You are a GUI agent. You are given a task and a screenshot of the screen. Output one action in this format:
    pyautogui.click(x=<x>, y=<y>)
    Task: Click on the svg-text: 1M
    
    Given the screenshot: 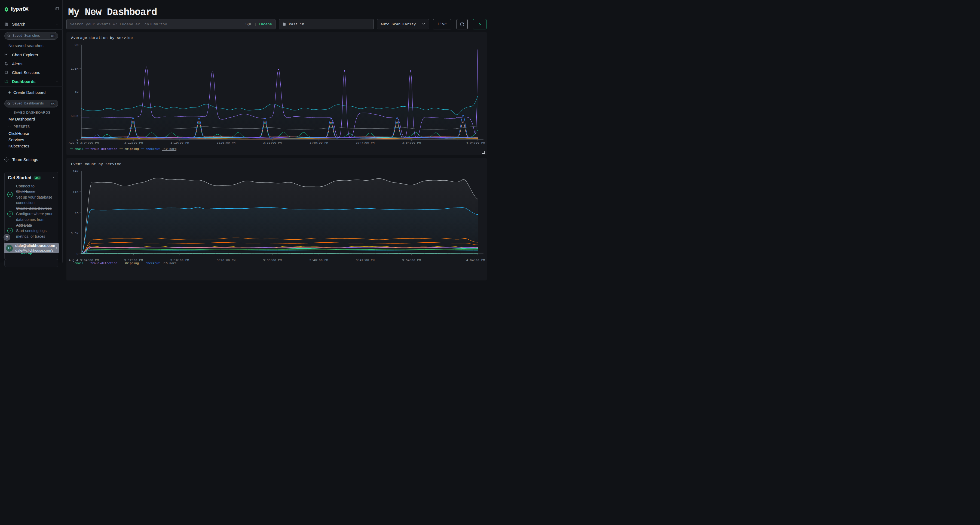 What is the action you would take?
    pyautogui.click(x=76, y=92)
    